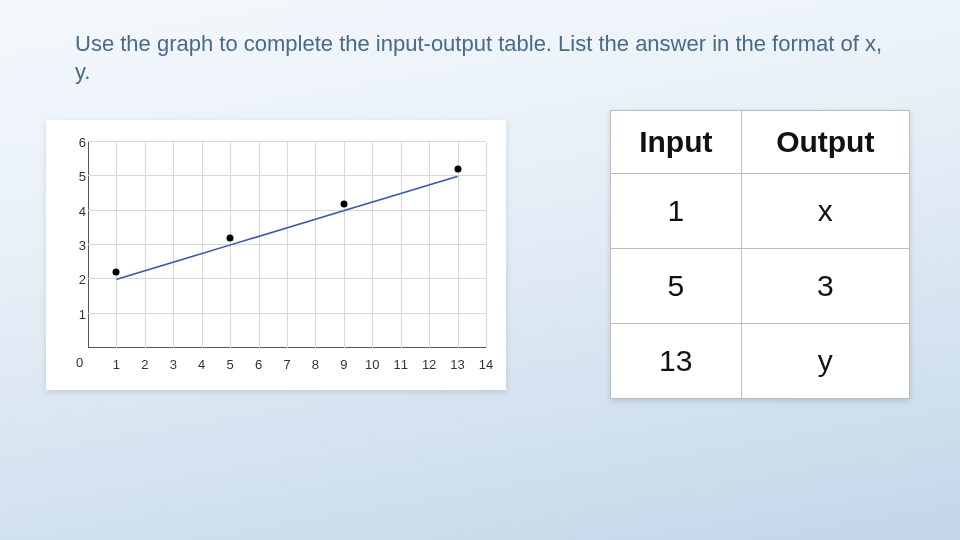 The height and width of the screenshot is (540, 960). Describe the element at coordinates (77, 280) in the screenshot. I see `y-tick-label: 2` at that location.